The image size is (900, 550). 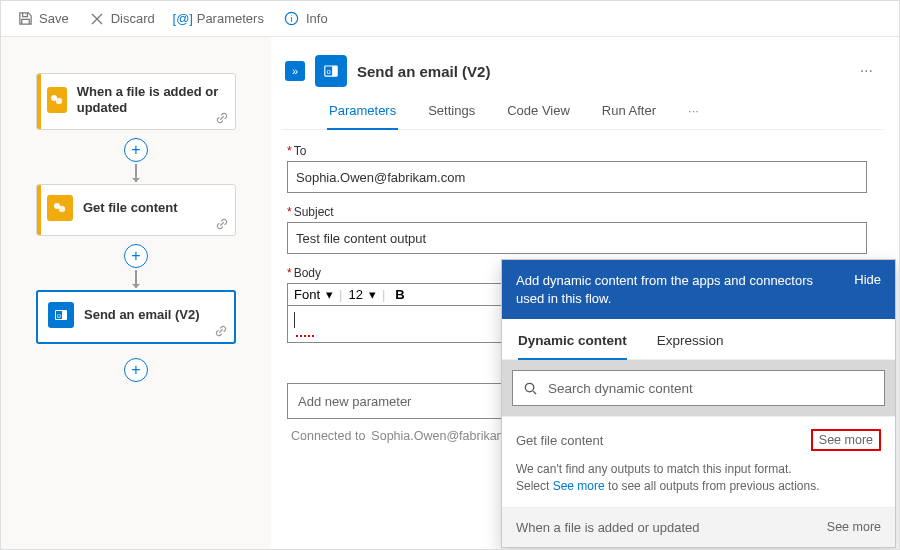 What do you see at coordinates (130, 208) in the screenshot?
I see `flow-step-getfile-title: Get file content` at bounding box center [130, 208].